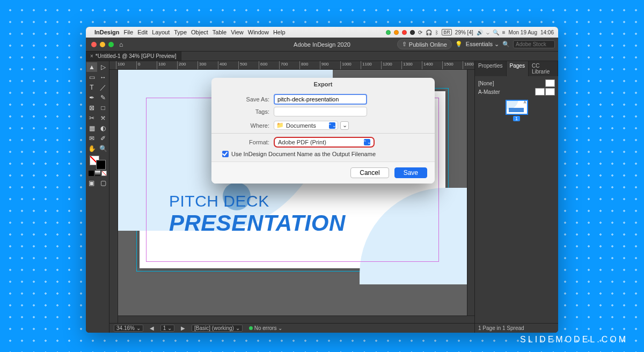 The width and height of the screenshot is (644, 352). What do you see at coordinates (103, 108) in the screenshot?
I see `rectangle-tool-icon: □` at bounding box center [103, 108].